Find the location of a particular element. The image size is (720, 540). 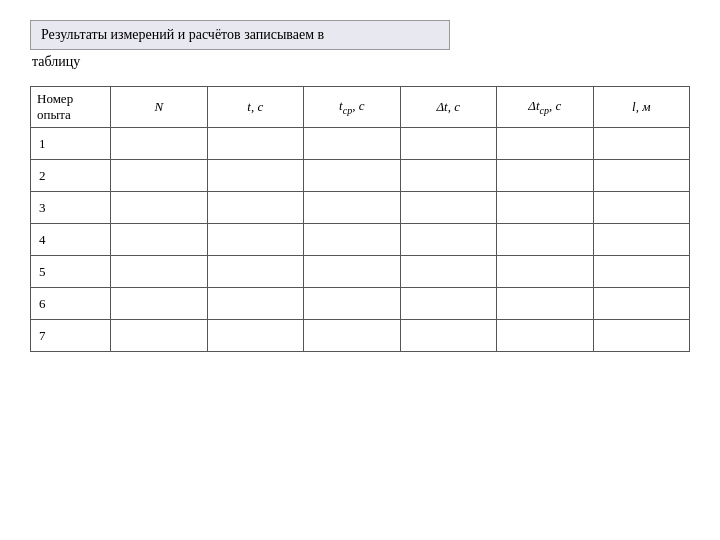

col-header-tcp: tcp, c is located at coordinates (352, 108).